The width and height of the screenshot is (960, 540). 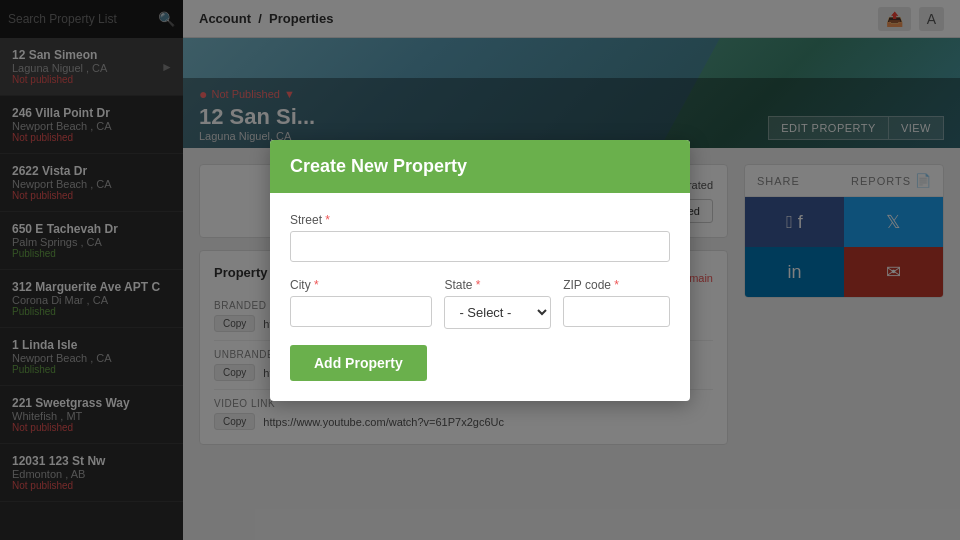 What do you see at coordinates (480, 246) in the screenshot?
I see `street-input` at bounding box center [480, 246].